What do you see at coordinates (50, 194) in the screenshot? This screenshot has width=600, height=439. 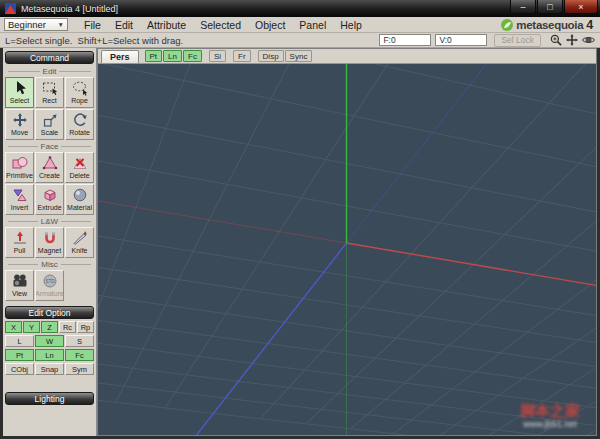 I see `extrude-icon` at bounding box center [50, 194].